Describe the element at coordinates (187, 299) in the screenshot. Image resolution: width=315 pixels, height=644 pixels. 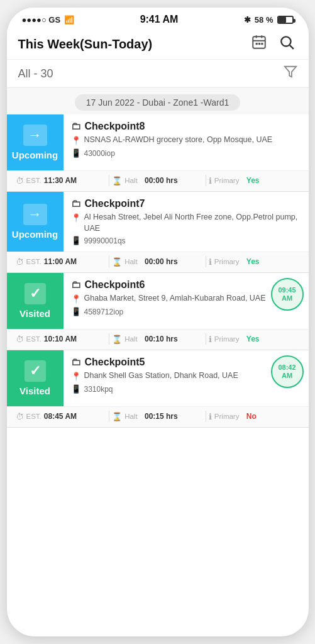
I see `checkpoint6-address: 📍 Ghaba Market, Street 9, Amlah-Kubarah …` at that location.